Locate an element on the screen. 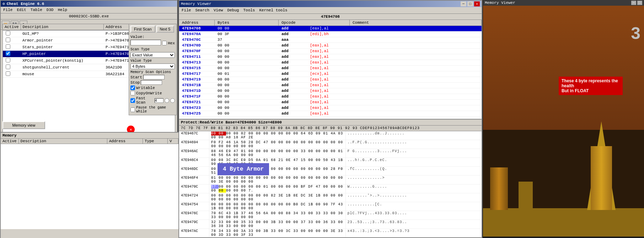 The height and width of the screenshot is (238, 644). disasm-row: 47E94723 00 00 add [eax],al is located at coordinates (331, 108).